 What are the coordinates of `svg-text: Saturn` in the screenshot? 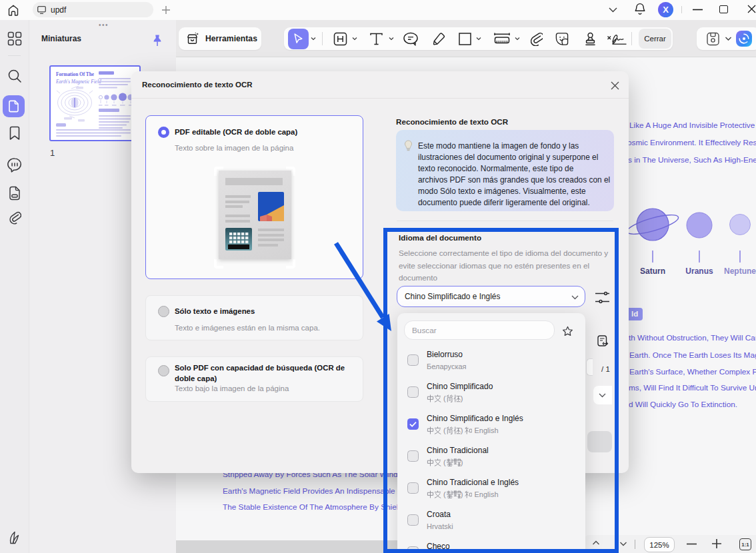 It's located at (653, 271).